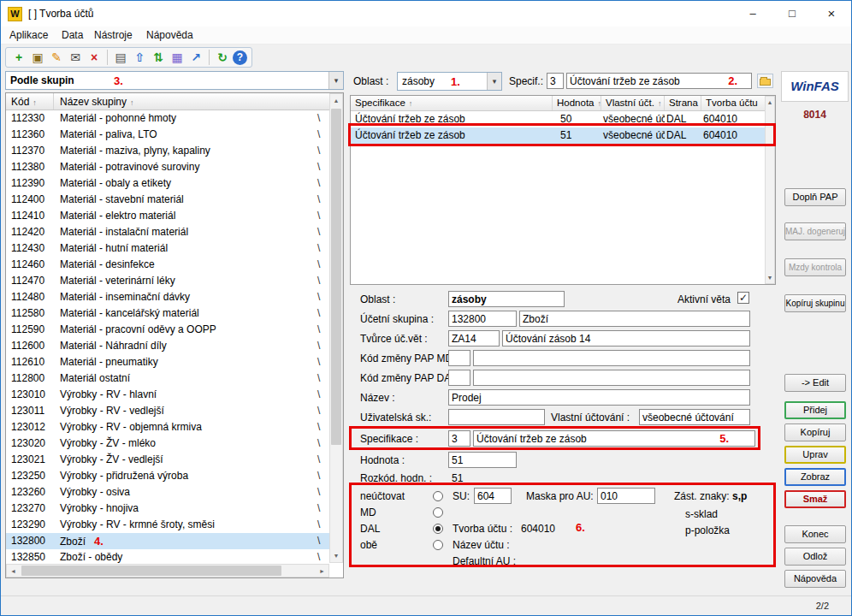 The image size is (852, 616). What do you see at coordinates (168, 330) in the screenshot?
I see `group-table-row: 112590Materiál - pracovní oděvy a OOPP\` at bounding box center [168, 330].